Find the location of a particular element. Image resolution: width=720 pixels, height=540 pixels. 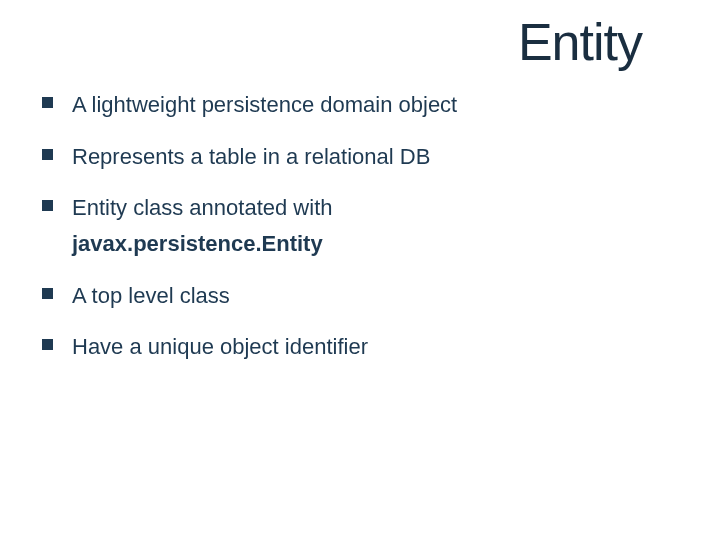

list-item: Represents a table in a relational DB is located at coordinates (360, 157).